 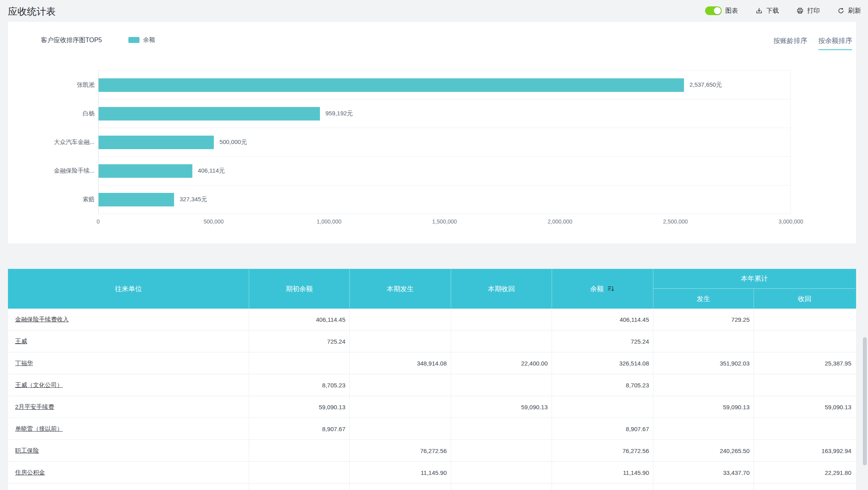 What do you see at coordinates (149, 40) in the screenshot?
I see `legend-label: 余额` at bounding box center [149, 40].